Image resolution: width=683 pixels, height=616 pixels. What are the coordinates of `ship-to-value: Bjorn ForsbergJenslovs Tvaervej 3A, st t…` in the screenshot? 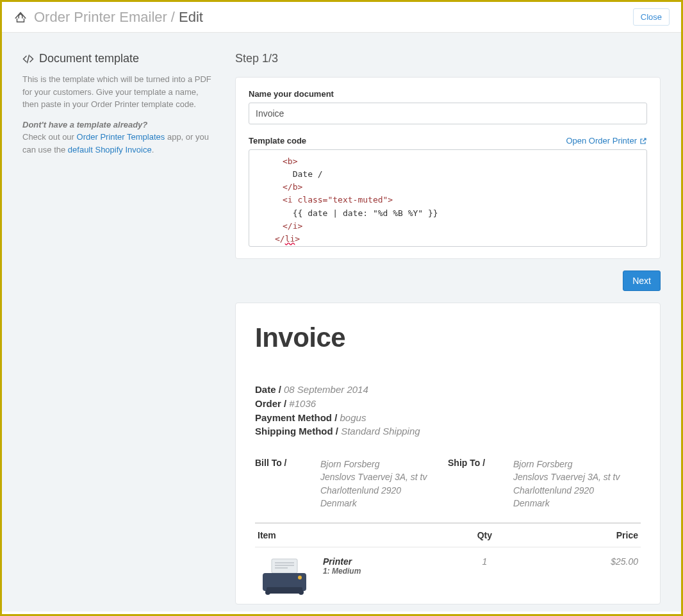 It's located at (577, 483).